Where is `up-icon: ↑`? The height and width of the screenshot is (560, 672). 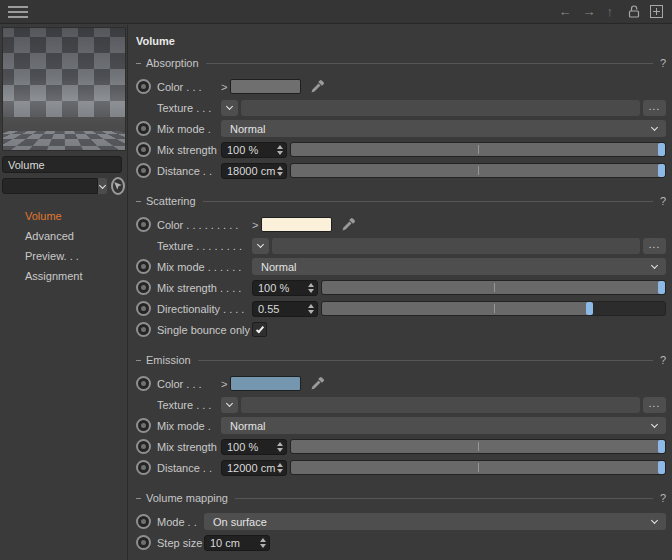
up-icon: ↑ is located at coordinates (610, 12).